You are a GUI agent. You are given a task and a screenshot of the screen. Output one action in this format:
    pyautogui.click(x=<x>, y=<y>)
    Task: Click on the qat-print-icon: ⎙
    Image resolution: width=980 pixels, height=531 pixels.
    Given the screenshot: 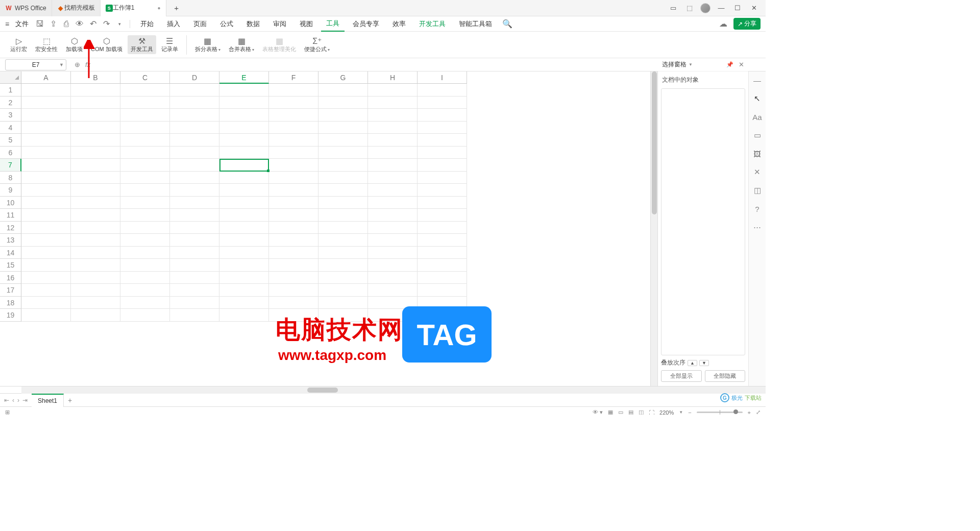 What is the action you would take?
    pyautogui.click(x=66, y=24)
    